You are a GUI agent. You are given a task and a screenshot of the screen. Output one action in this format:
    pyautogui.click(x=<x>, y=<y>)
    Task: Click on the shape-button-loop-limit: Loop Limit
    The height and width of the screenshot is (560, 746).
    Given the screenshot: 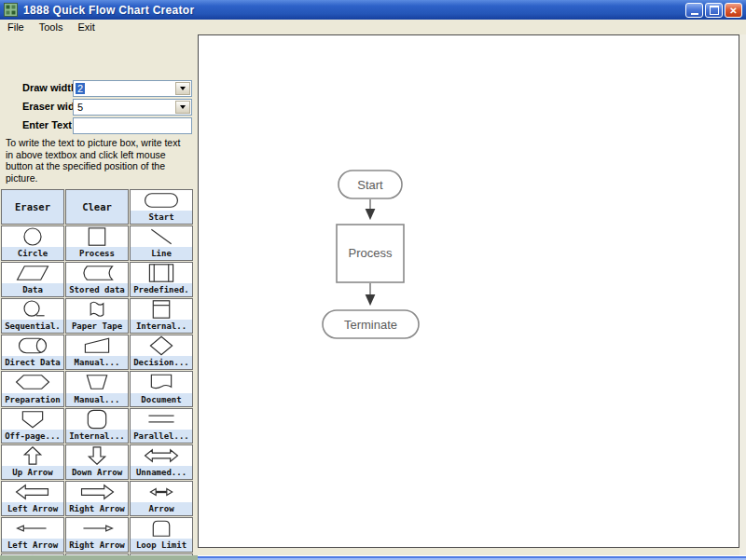 What is the action you would take?
    pyautogui.click(x=161, y=535)
    